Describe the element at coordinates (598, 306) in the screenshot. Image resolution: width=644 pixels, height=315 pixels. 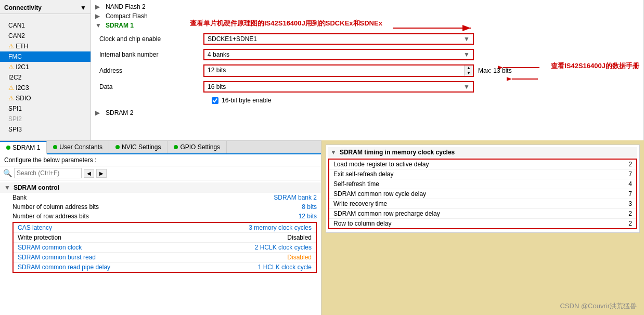
I see `watermark: CSDN @Couvrir洪荒猛兽` at that location.